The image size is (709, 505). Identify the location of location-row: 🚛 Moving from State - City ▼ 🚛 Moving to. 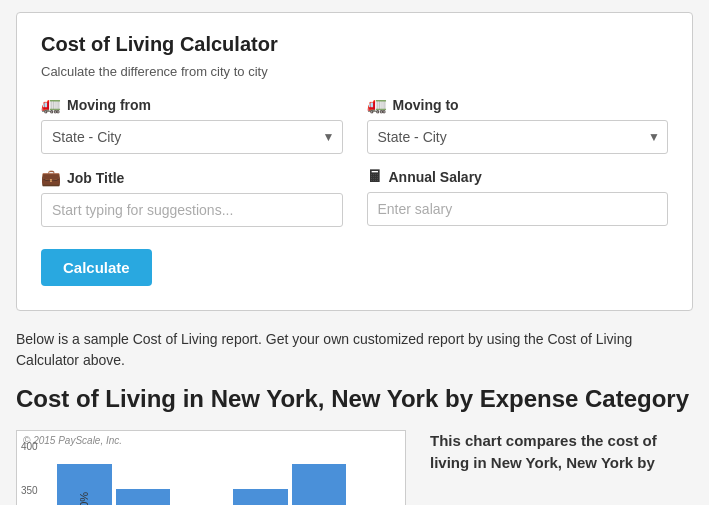
(354, 124).